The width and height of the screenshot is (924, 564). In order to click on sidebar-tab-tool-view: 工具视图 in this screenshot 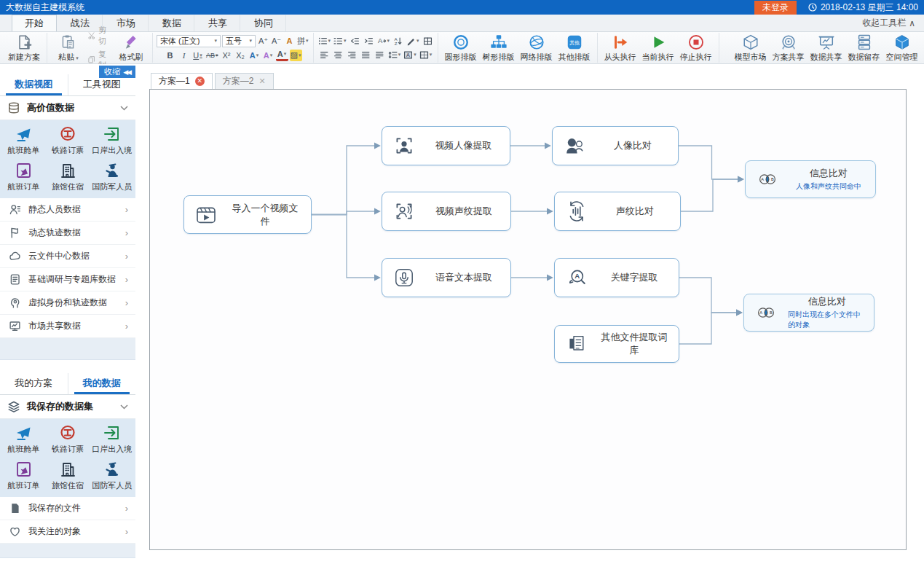, I will do `click(102, 85)`.